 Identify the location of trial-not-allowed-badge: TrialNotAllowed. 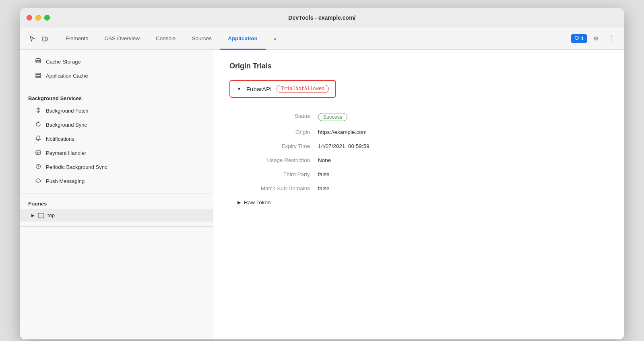
(303, 89).